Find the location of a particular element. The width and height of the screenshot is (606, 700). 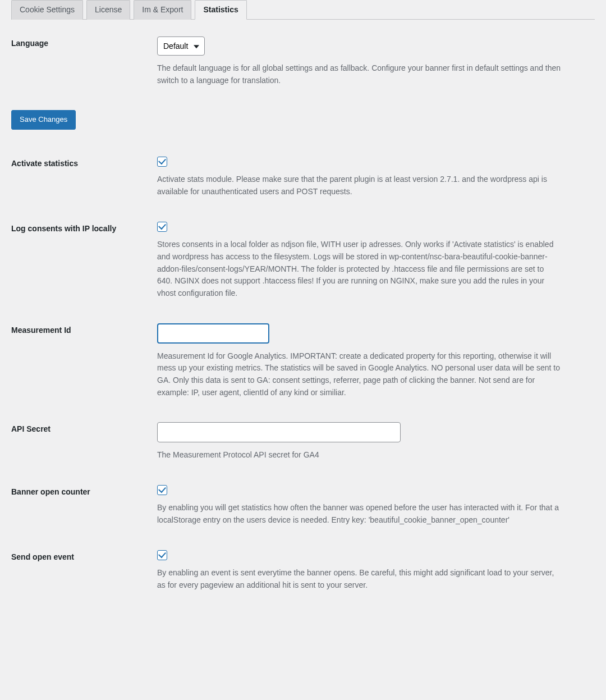

save-button: Save Changes is located at coordinates (44, 120).